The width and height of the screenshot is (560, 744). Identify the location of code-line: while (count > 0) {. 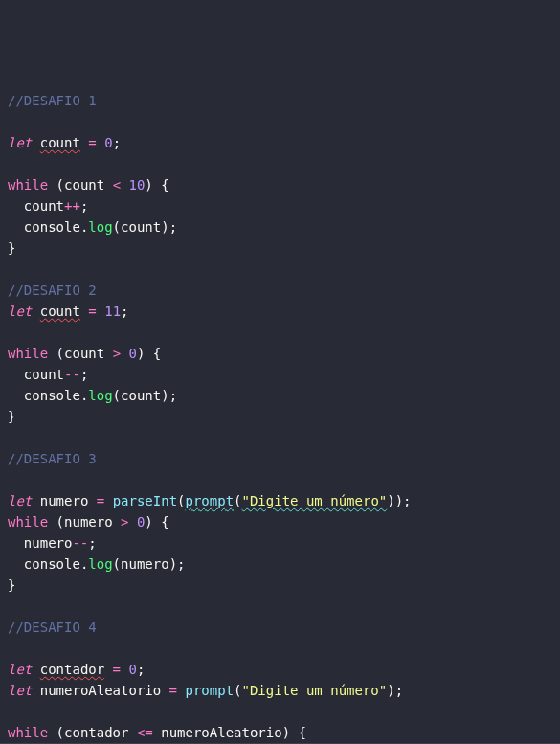
(280, 353).